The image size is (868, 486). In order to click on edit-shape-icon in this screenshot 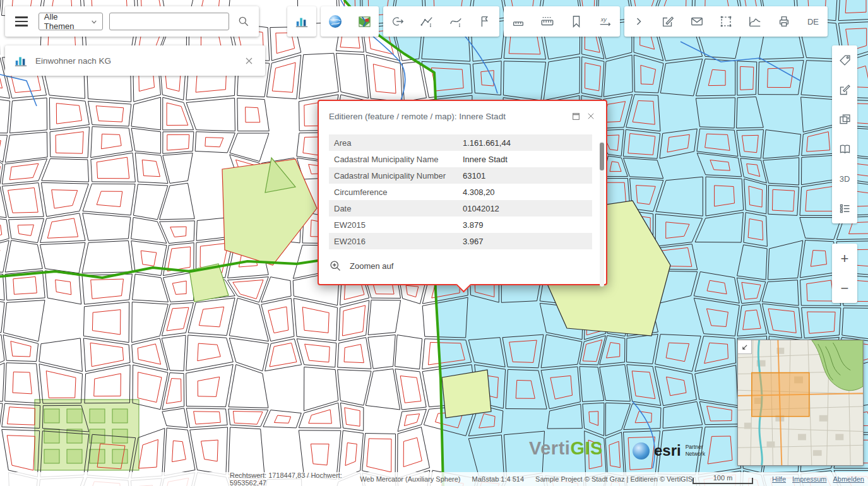, I will do `click(845, 90)`.